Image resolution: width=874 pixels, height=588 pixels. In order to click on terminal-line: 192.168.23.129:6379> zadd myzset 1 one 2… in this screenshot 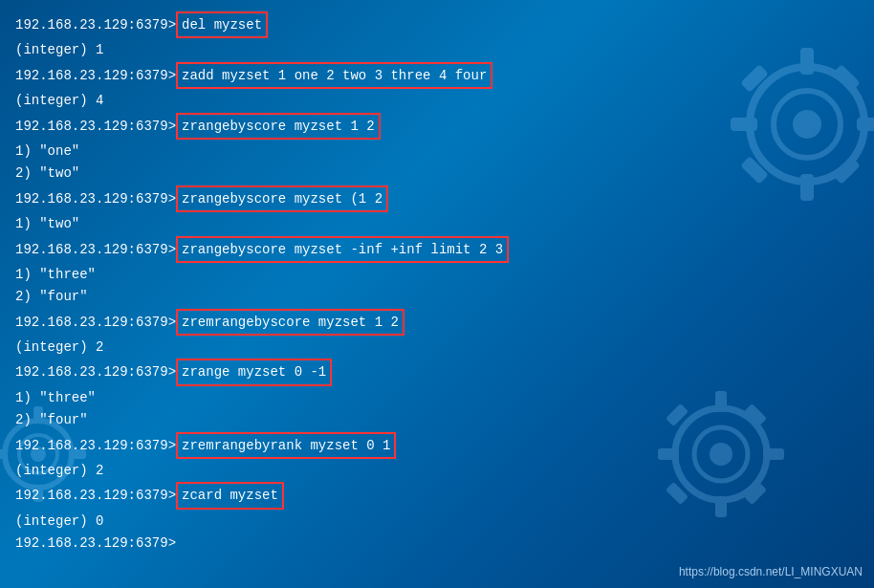, I will do `click(437, 76)`.